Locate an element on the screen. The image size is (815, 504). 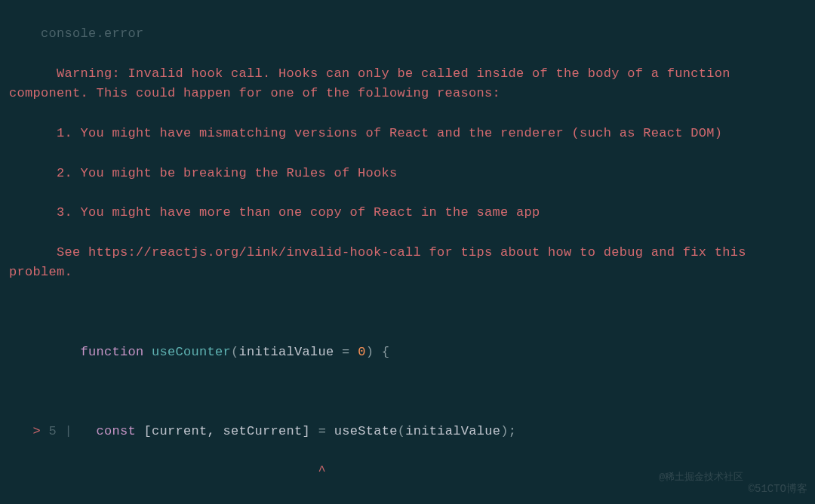
error-line-2: 1. You might have mismatching versions o… is located at coordinates (408, 134).